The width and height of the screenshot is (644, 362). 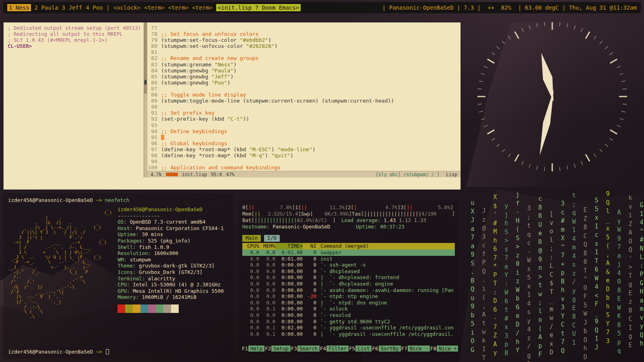 What do you see at coordinates (253, 349) in the screenshot?
I see `fkey-f1: F1Help` at bounding box center [253, 349].